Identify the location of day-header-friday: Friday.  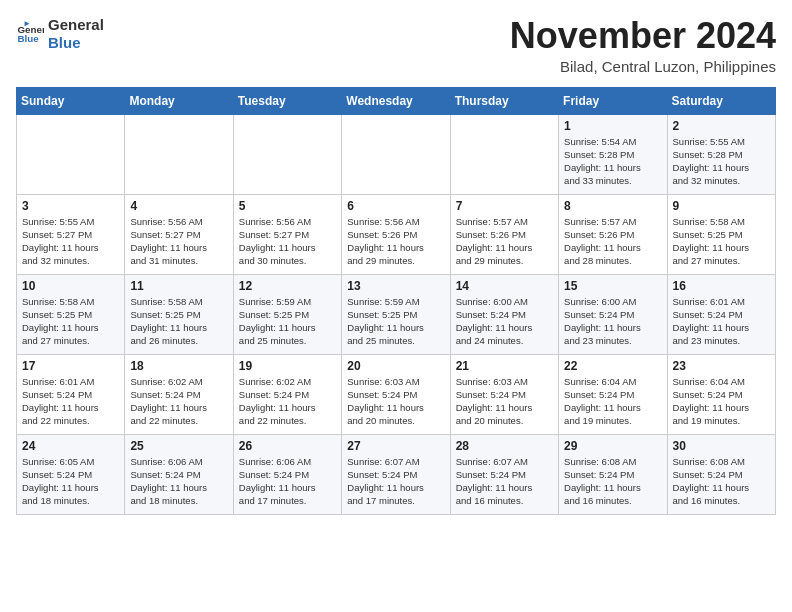
(613, 100).